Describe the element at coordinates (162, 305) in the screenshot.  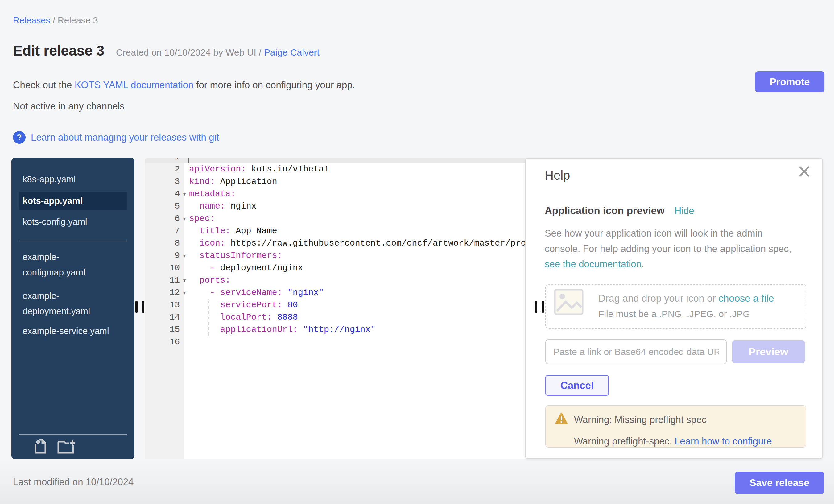
I see `line-number: 13` at that location.